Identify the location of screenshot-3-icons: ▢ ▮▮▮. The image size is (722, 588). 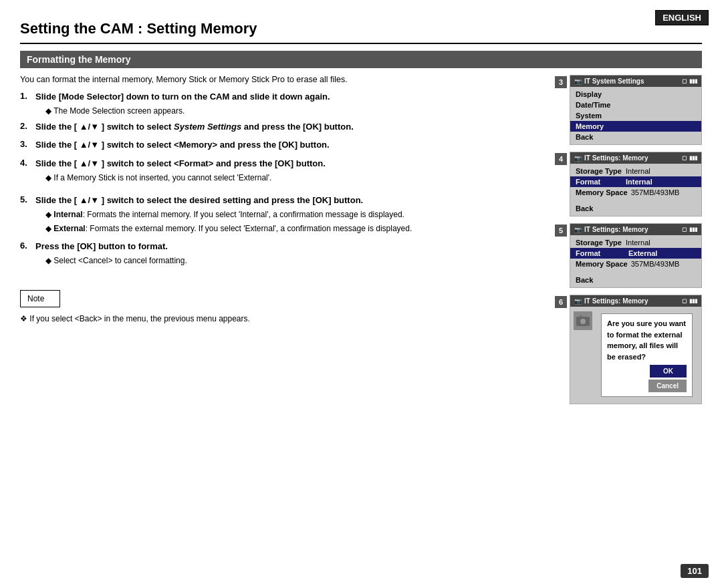
(690, 82).